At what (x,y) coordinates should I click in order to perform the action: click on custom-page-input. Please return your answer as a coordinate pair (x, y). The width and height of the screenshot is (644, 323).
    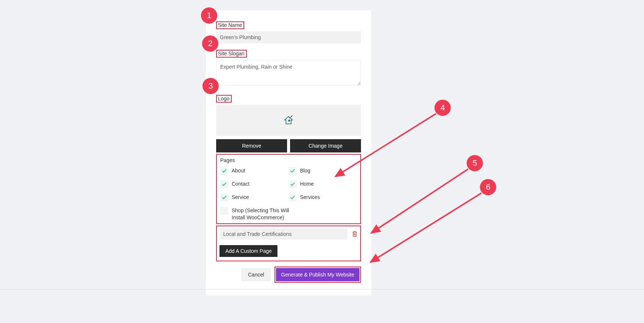
    Looking at the image, I should click on (283, 234).